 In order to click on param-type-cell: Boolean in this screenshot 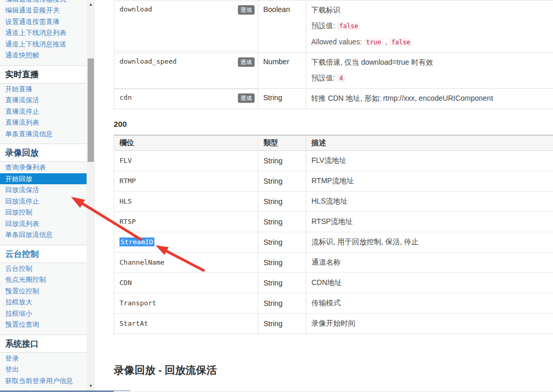, I will do `click(282, 27)`.